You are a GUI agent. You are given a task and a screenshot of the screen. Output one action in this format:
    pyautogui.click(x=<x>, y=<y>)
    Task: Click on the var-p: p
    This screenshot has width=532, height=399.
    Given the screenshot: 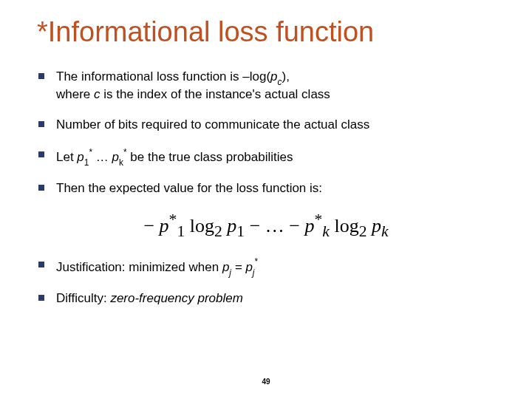 What is the action you would take?
    pyautogui.click(x=273, y=77)
    